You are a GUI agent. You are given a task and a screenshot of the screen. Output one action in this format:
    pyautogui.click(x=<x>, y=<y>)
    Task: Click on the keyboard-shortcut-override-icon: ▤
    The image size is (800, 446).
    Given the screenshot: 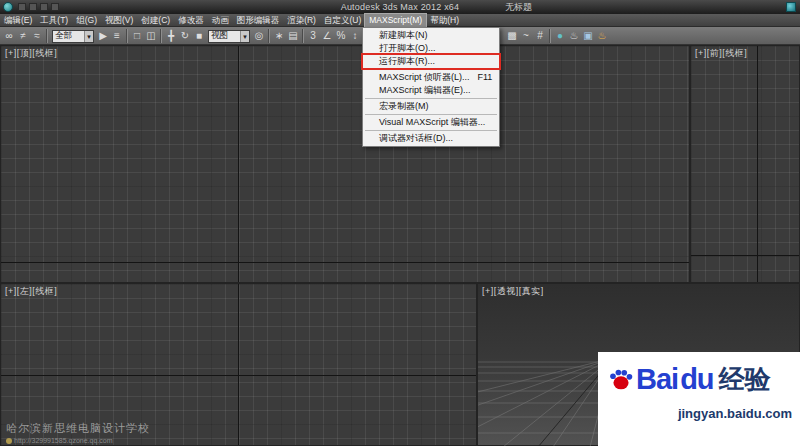 What is the action you would take?
    pyautogui.click(x=293, y=36)
    